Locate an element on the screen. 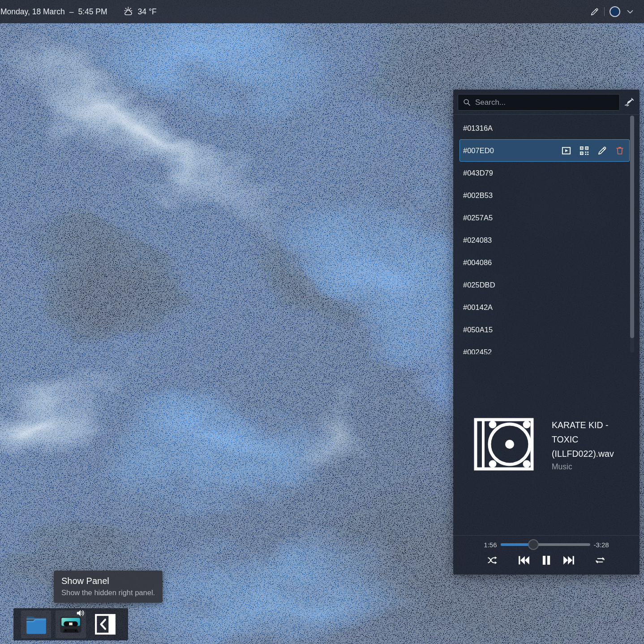  clipboard-item: #007ED0 is located at coordinates (545, 150).